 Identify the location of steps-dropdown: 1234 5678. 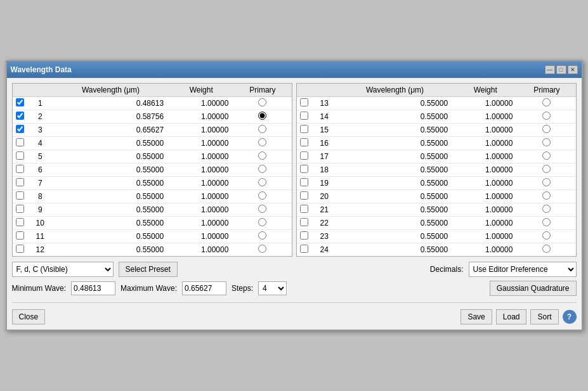
(273, 288).